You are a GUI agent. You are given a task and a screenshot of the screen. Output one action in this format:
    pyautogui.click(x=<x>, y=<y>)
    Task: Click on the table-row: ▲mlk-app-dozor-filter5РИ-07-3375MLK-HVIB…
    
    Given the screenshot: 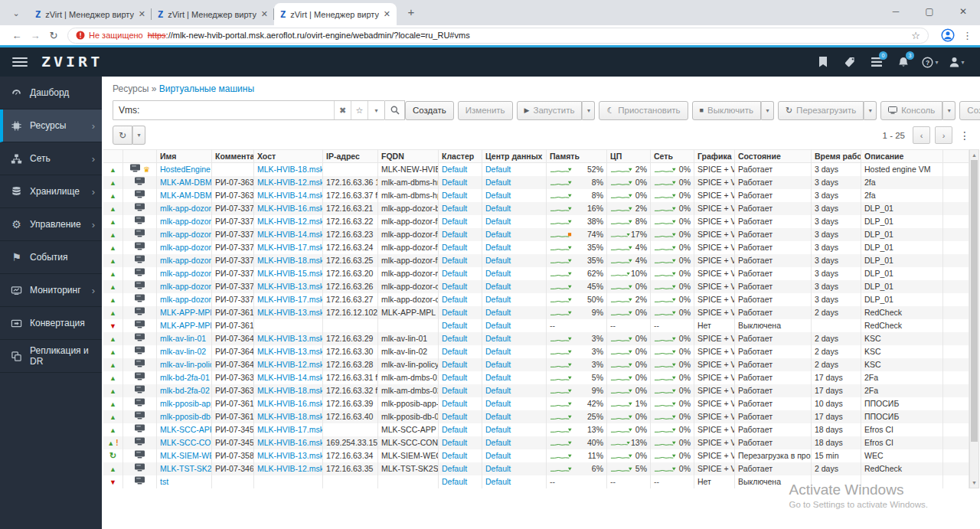 What is the action you would take?
    pyautogui.click(x=536, y=248)
    